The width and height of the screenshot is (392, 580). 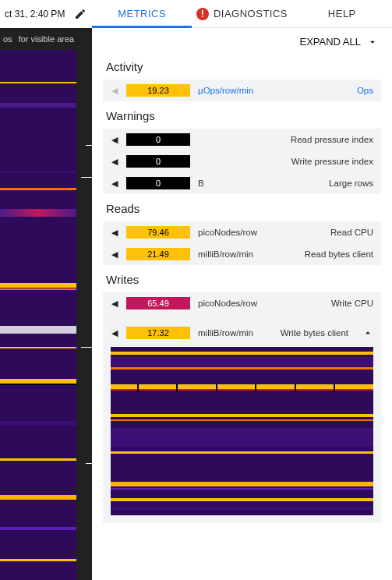 What do you see at coordinates (142, 14) in the screenshot?
I see `tab-metrics-label: METRICS` at bounding box center [142, 14].